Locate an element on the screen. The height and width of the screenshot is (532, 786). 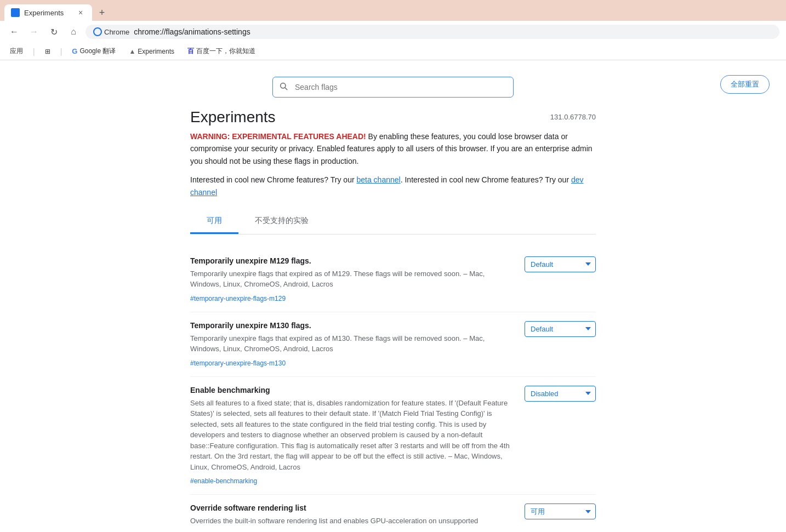
bookmark-tabs: ⊞ is located at coordinates (48, 52).